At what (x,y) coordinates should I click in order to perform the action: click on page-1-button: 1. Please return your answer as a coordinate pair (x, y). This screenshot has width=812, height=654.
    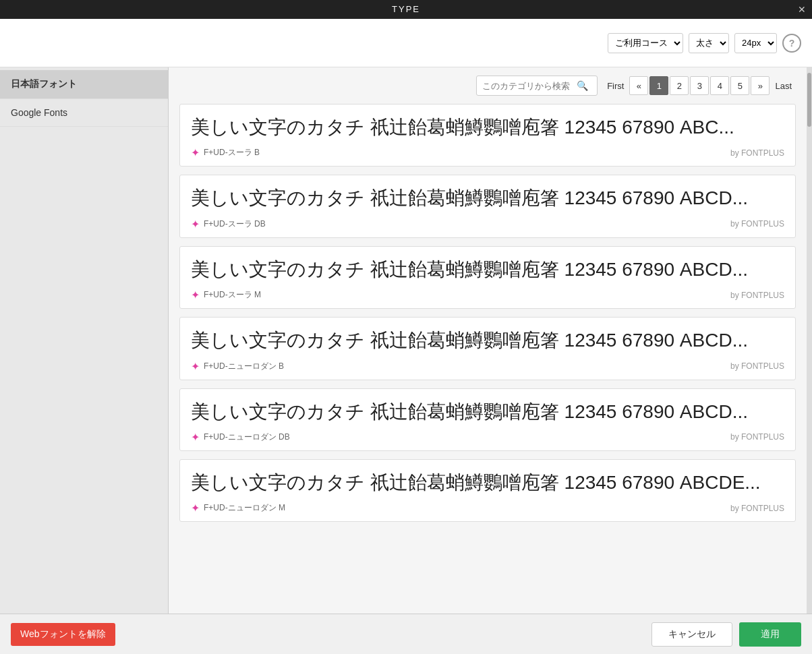
    Looking at the image, I should click on (659, 86).